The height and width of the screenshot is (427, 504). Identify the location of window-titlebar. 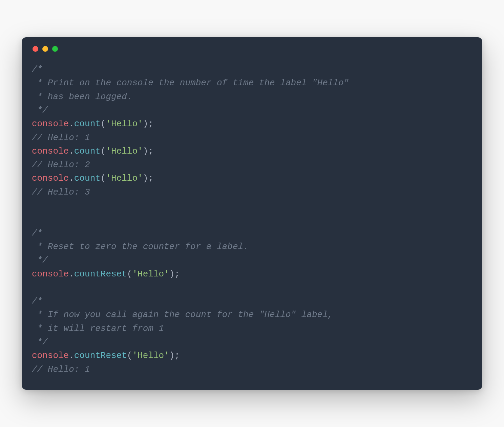
(252, 54).